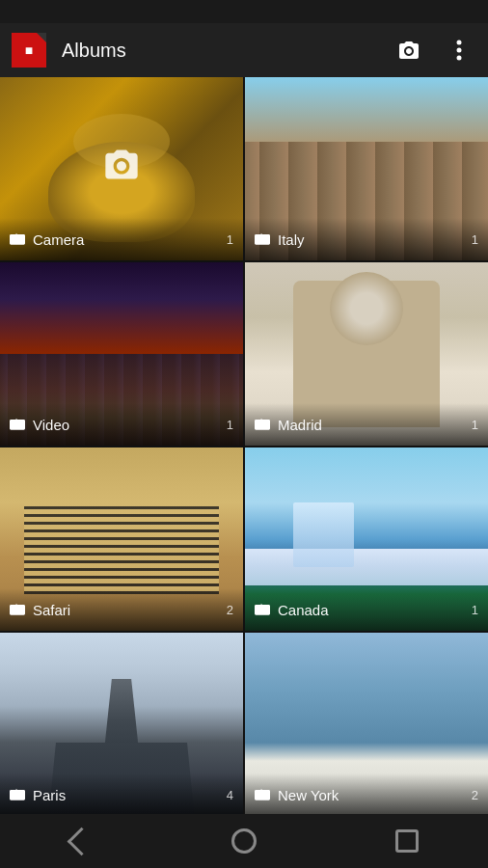 The width and height of the screenshot is (488, 868). What do you see at coordinates (244, 50) in the screenshot?
I see `top-bar: ■ Albums` at bounding box center [244, 50].